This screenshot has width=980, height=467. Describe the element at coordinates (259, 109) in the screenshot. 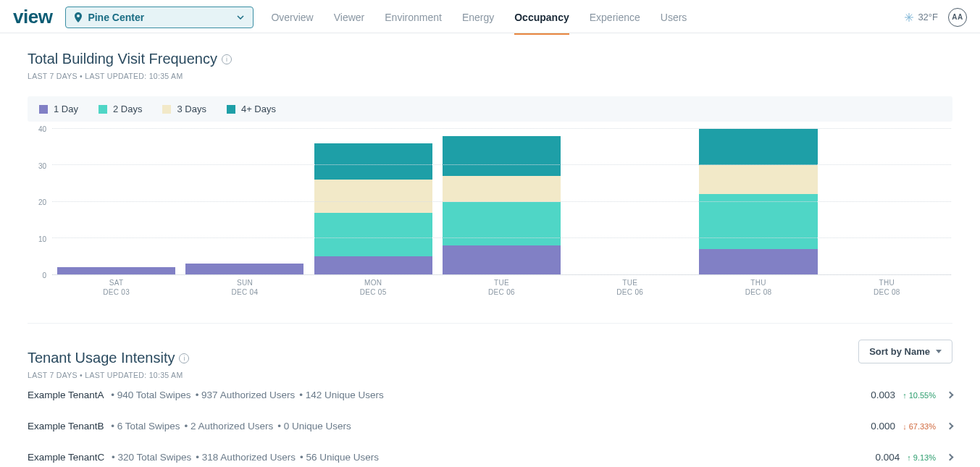

I see `legend-label: 4+ Days` at that location.